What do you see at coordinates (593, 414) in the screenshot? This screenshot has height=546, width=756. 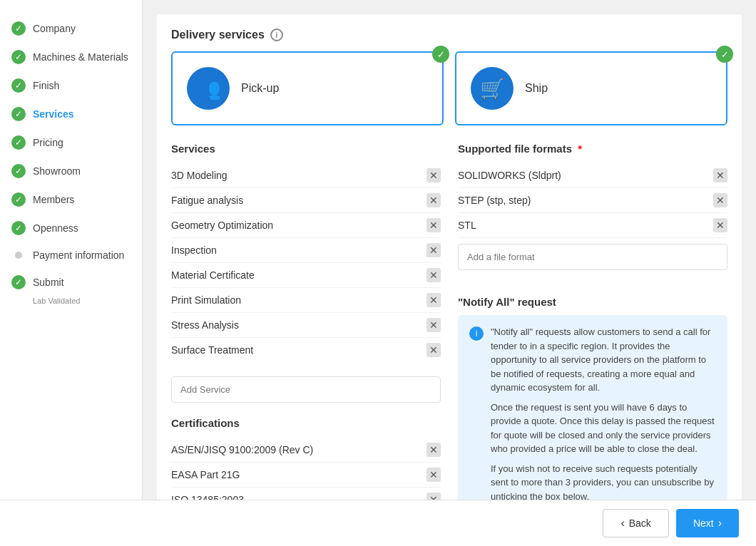 I see `notify-all-box: i "Notify all" requests allow customers …` at bounding box center [593, 414].